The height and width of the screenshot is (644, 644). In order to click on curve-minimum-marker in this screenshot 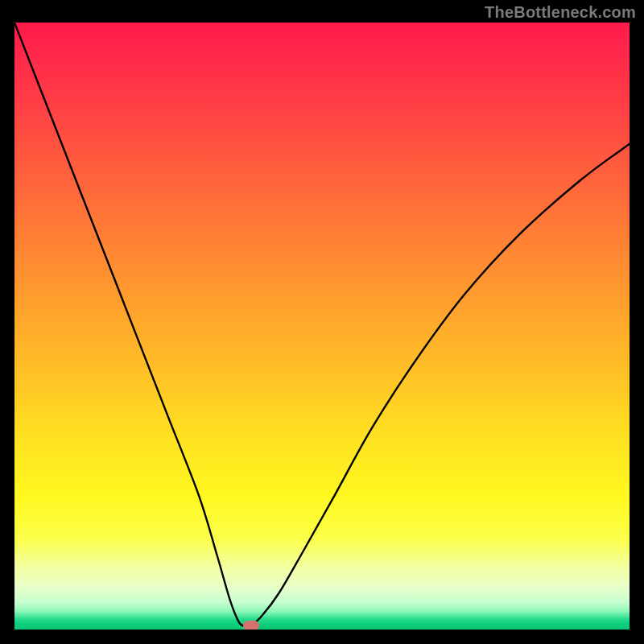, I will do `click(251, 625)`.